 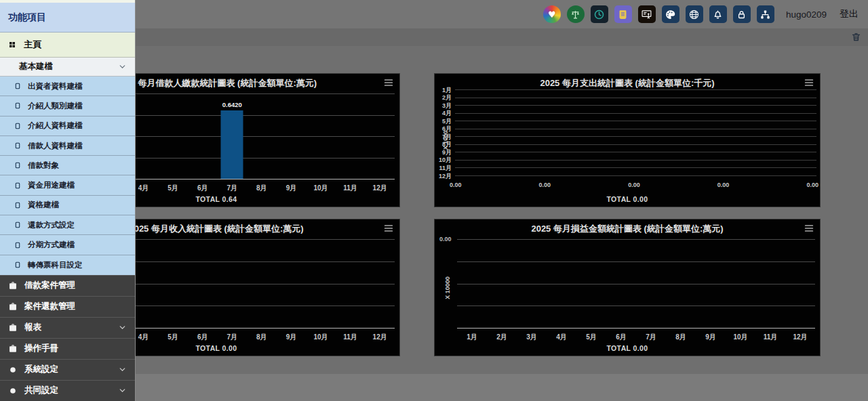 What do you see at coordinates (56, 126) in the screenshot?
I see `sidebar-item-label: 介紹人資料建檔` at bounding box center [56, 126].